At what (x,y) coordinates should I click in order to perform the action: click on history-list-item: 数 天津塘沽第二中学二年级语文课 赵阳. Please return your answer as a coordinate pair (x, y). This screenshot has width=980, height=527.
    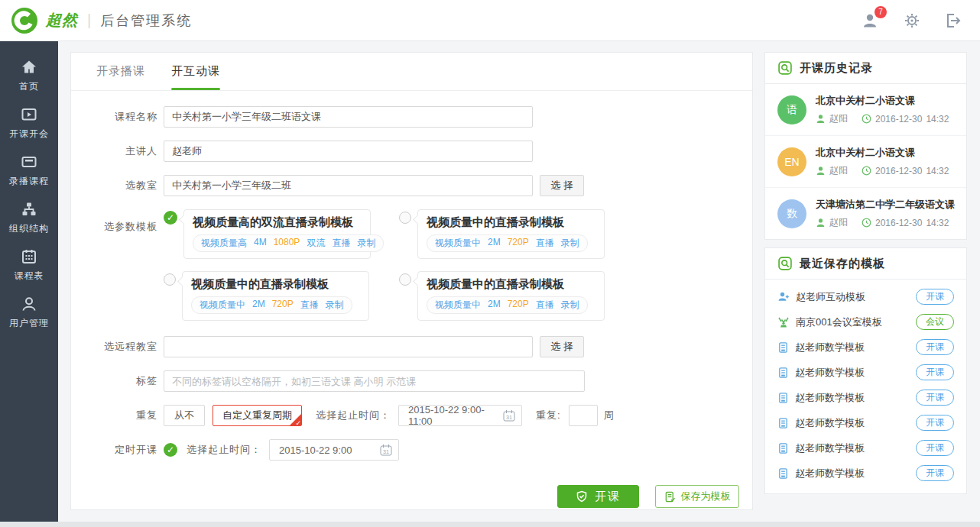
    Looking at the image, I should click on (865, 213).